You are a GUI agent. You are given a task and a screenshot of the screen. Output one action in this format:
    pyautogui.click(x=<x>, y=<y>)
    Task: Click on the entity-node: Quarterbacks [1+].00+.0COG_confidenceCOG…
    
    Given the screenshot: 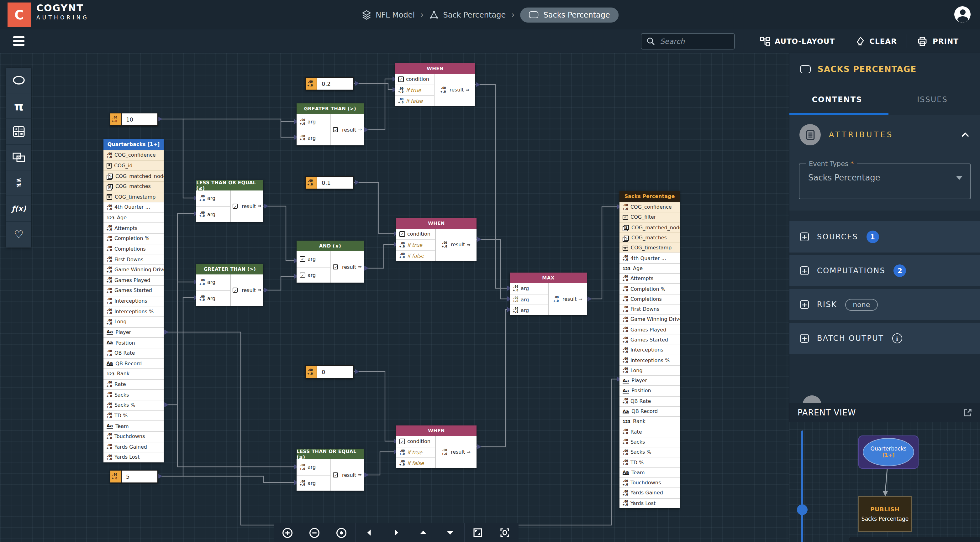 What is the action you would take?
    pyautogui.click(x=134, y=301)
    